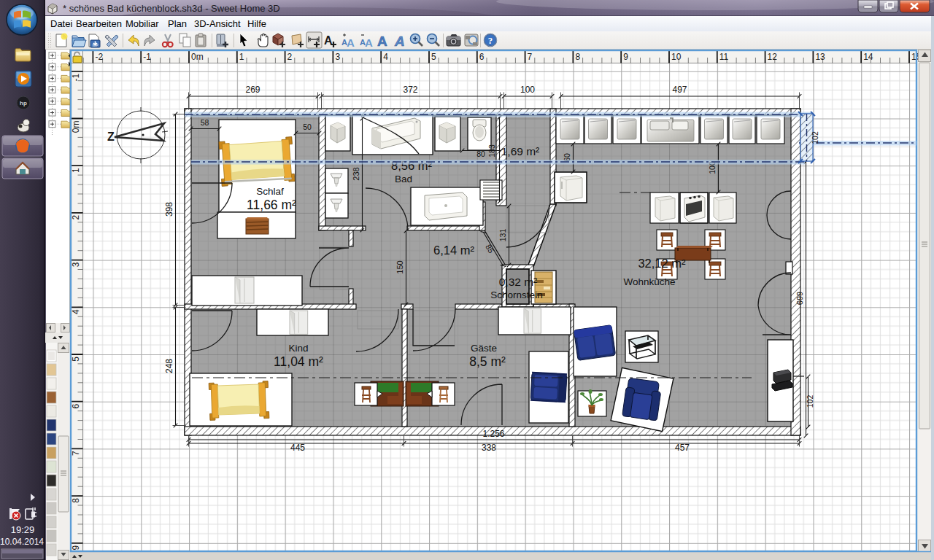 The image size is (934, 560). What do you see at coordinates (177, 23) in the screenshot?
I see `svg-text: Plan` at bounding box center [177, 23].